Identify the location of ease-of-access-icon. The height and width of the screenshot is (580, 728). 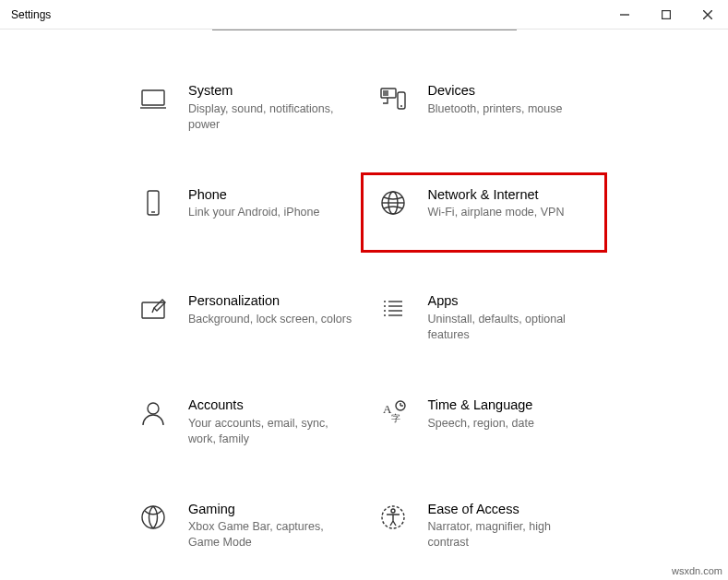
(393, 517).